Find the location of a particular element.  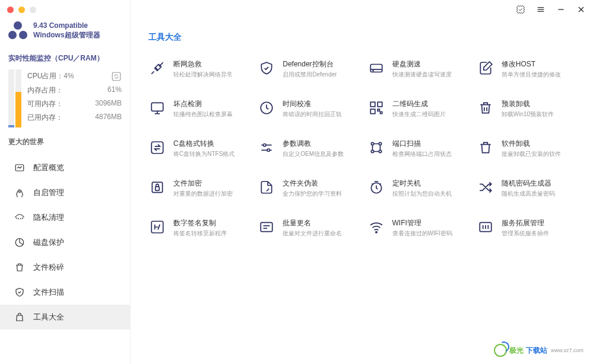

tool-title: Defender控制台 is located at coordinates (310, 64).